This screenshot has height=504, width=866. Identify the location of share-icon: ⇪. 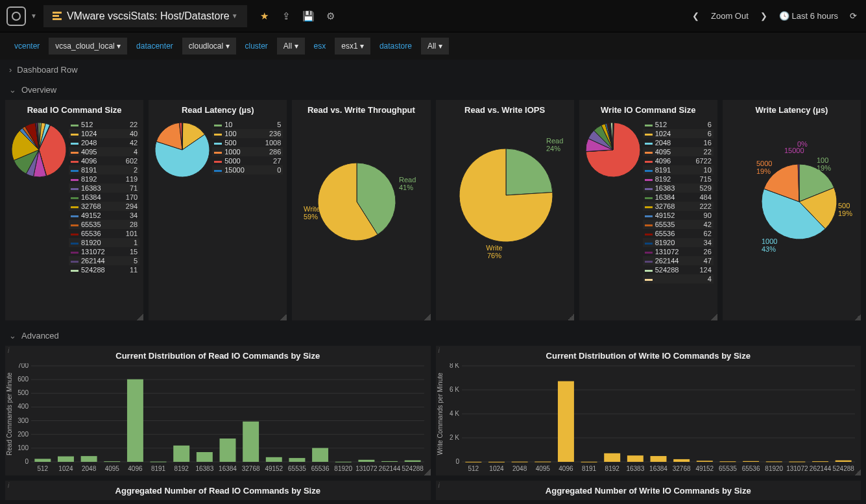
(287, 16).